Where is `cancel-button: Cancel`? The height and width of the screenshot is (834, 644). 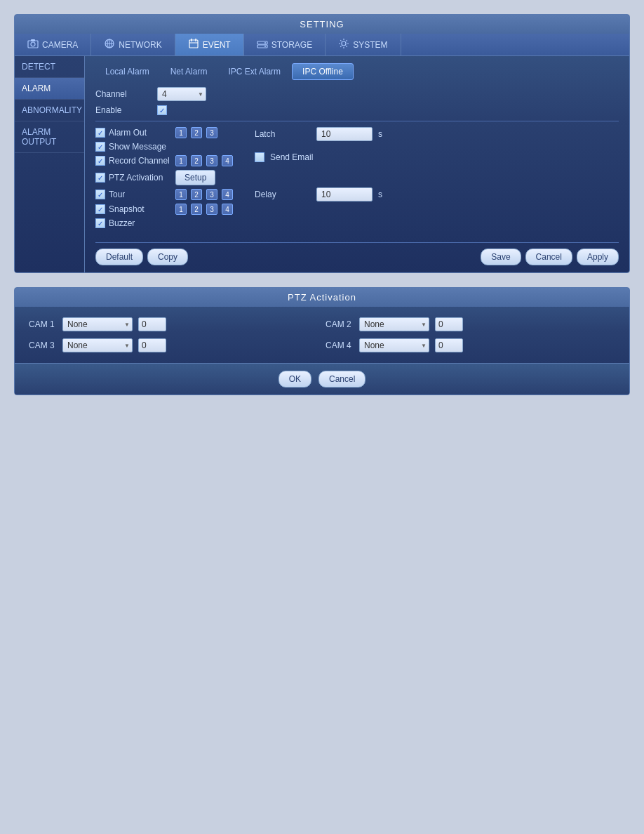
cancel-button: Cancel is located at coordinates (549, 257).